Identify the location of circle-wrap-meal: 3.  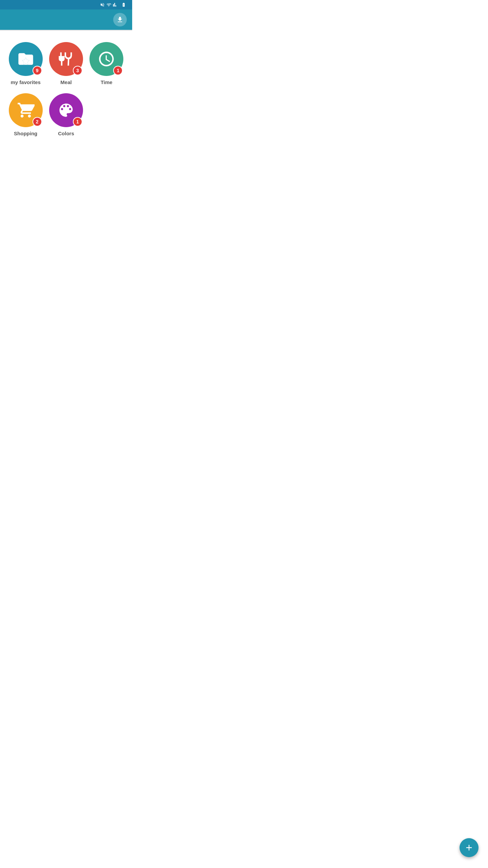
(66, 59).